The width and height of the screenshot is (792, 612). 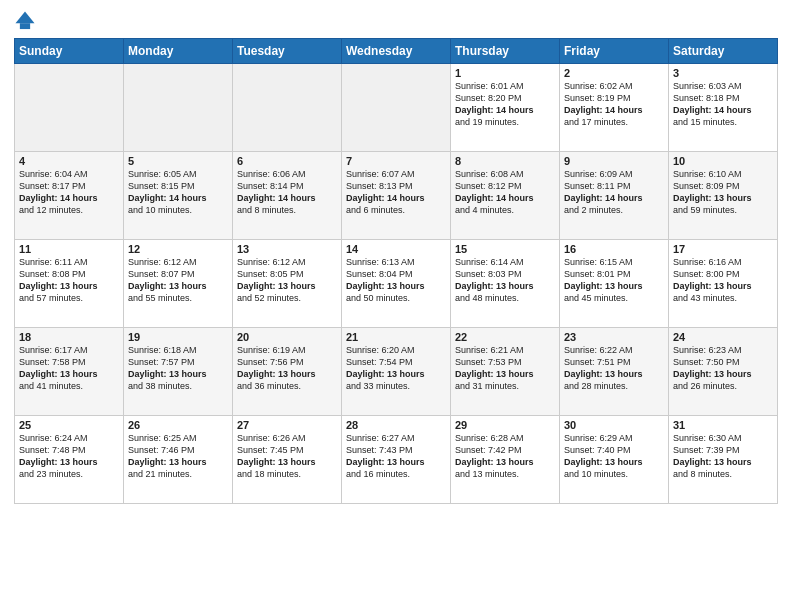 I want to click on cell-content: Sunrise: 6:10 AMSunset: 8:09 PMDaylight:…, so click(x=723, y=192).